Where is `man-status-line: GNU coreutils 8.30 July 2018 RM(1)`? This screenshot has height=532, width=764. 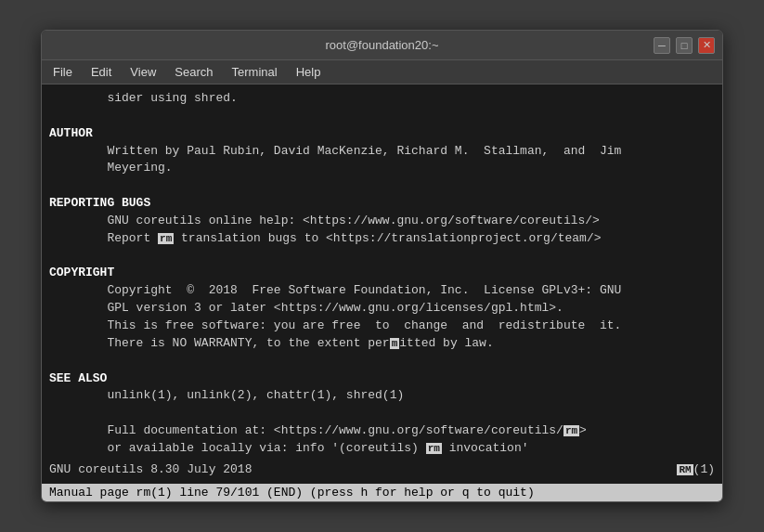
man-status-line: GNU coreutils 8.30 July 2018 RM(1) is located at coordinates (382, 470).